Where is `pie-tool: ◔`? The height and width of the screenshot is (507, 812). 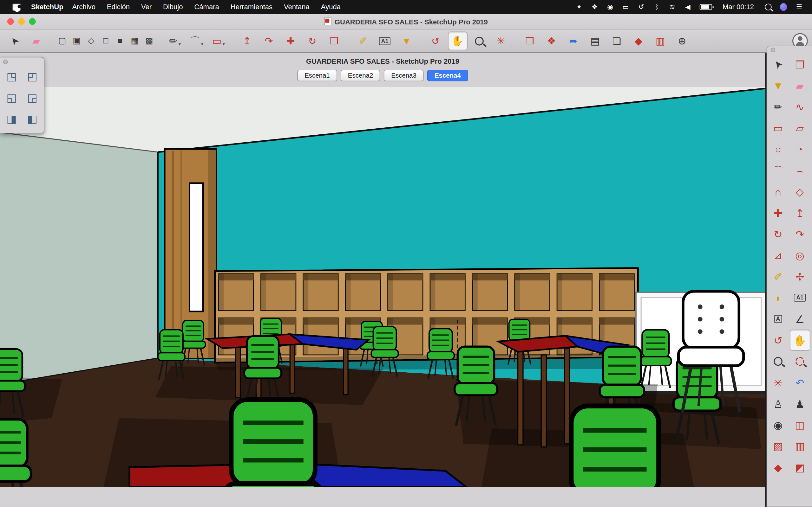 pie-tool: ◔ is located at coordinates (800, 150).